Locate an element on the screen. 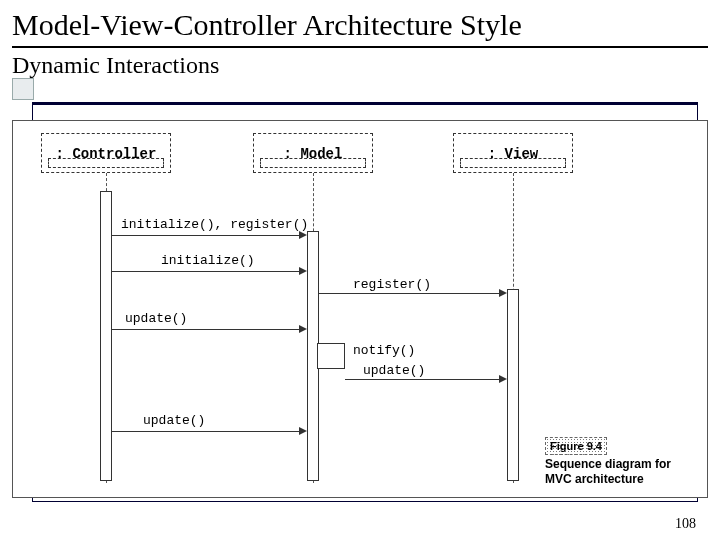  participant-view: : View is located at coordinates (513, 153).